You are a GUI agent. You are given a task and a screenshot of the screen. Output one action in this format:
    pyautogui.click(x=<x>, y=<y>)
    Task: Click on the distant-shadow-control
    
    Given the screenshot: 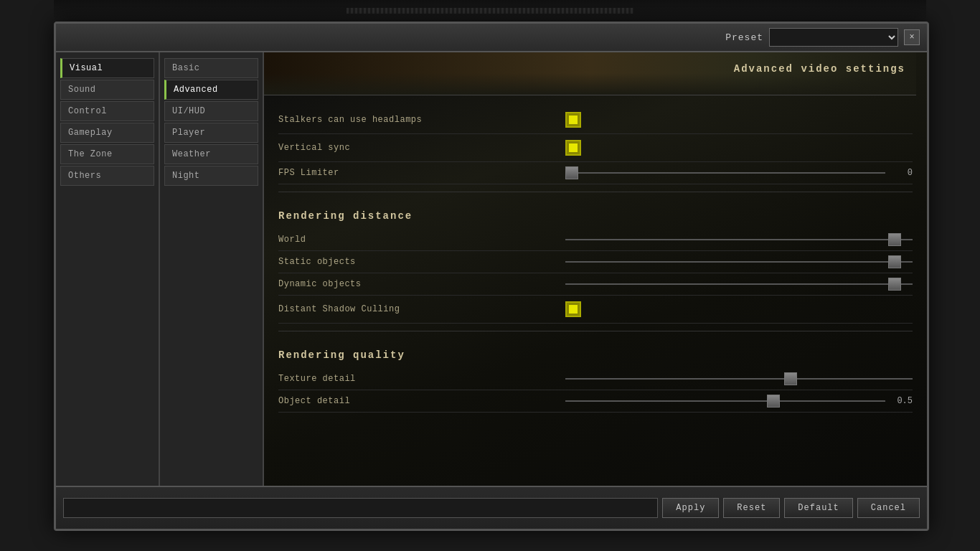 What is the action you would take?
    pyautogui.click(x=739, y=309)
    